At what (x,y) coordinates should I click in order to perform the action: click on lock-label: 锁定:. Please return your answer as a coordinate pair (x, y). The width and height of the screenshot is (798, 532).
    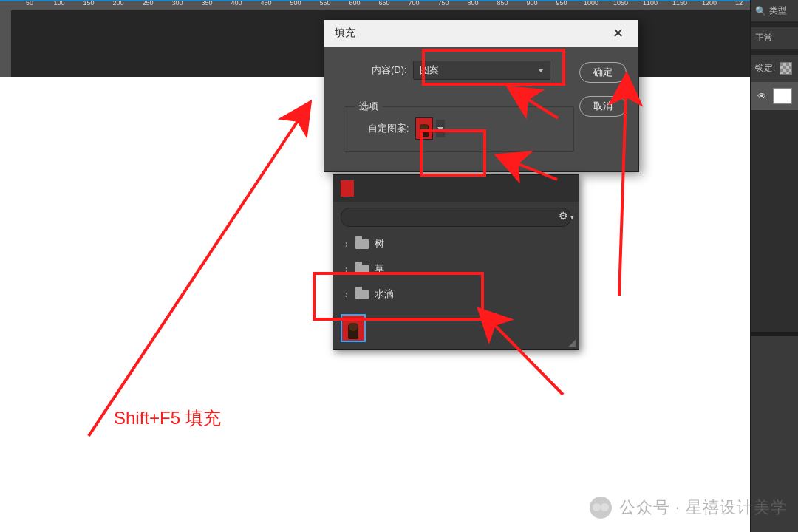
    Looking at the image, I should click on (765, 68).